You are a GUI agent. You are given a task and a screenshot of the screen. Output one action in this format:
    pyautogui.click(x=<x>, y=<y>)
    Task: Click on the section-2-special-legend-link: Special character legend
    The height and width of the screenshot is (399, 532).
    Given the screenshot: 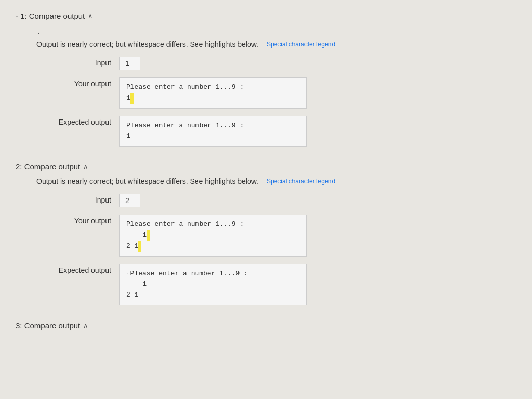 What is the action you would take?
    pyautogui.click(x=301, y=181)
    